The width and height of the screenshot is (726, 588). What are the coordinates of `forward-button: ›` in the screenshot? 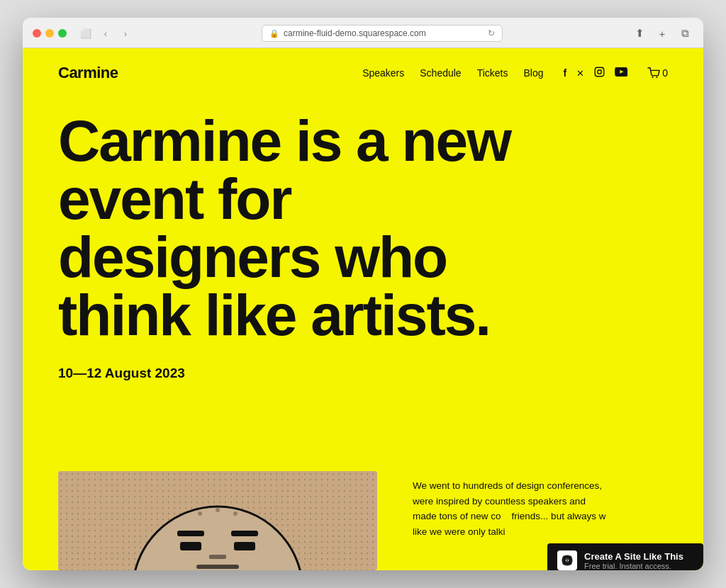 It's located at (125, 33).